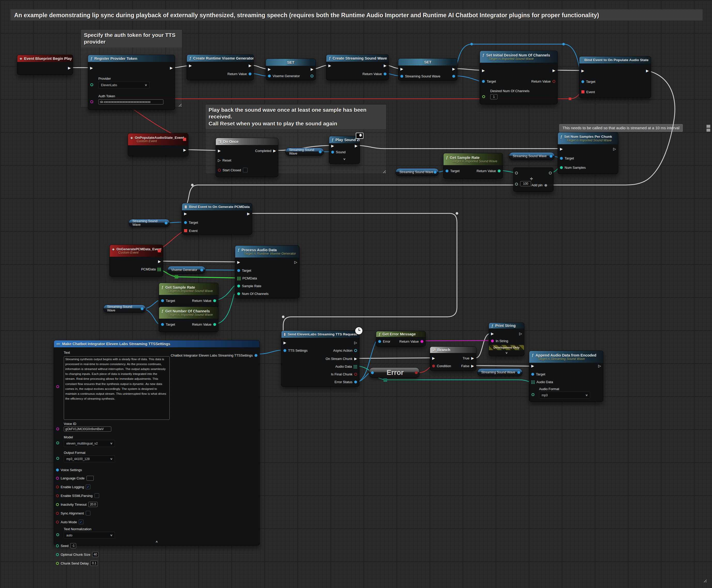  What do you see at coordinates (473, 166) in the screenshot?
I see `node-get-sample-rate: ƒGet Sample RateTarget is Imported Sound…` at bounding box center [473, 166].